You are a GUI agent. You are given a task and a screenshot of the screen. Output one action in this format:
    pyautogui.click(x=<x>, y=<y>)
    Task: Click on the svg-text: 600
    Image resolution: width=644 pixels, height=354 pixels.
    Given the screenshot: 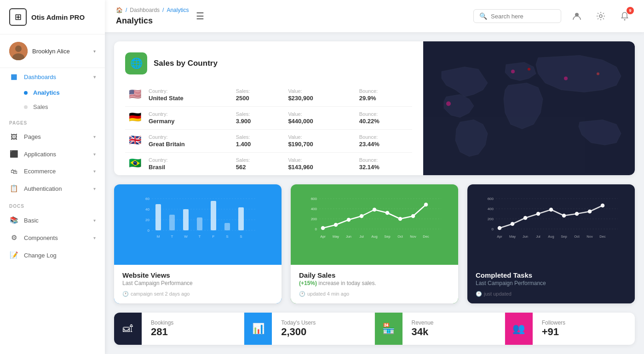 What is the action you would take?
    pyautogui.click(x=491, y=199)
    